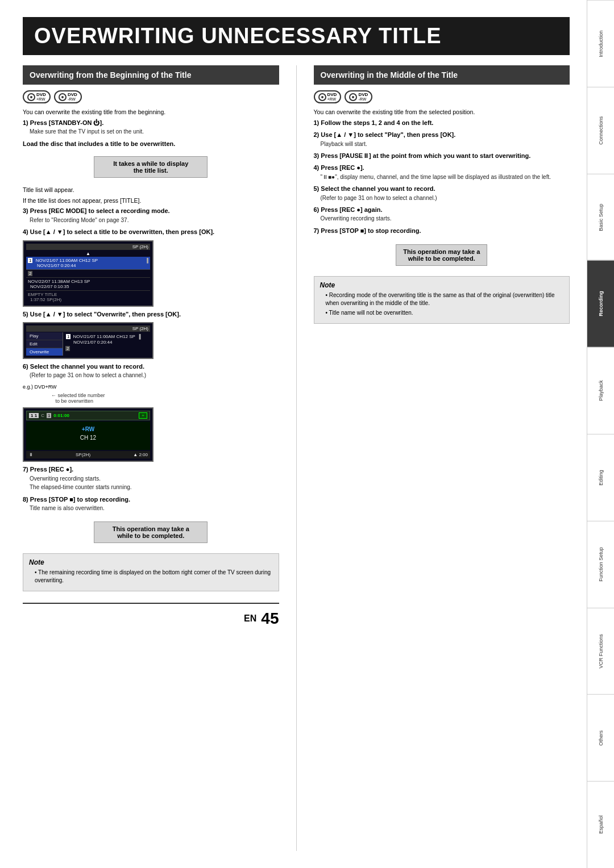  I want to click on screen1-row-2: 2, so click(88, 274).